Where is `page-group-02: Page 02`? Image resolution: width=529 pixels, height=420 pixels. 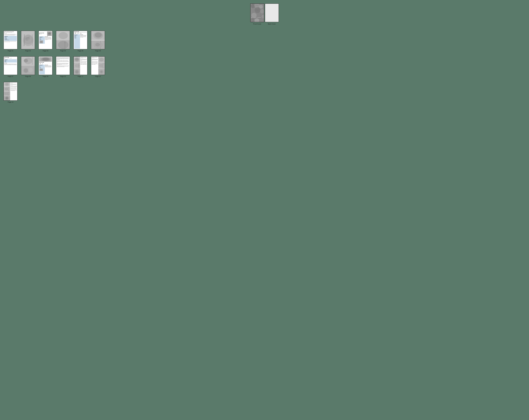 page-group-02: Page 02 is located at coordinates (28, 41).